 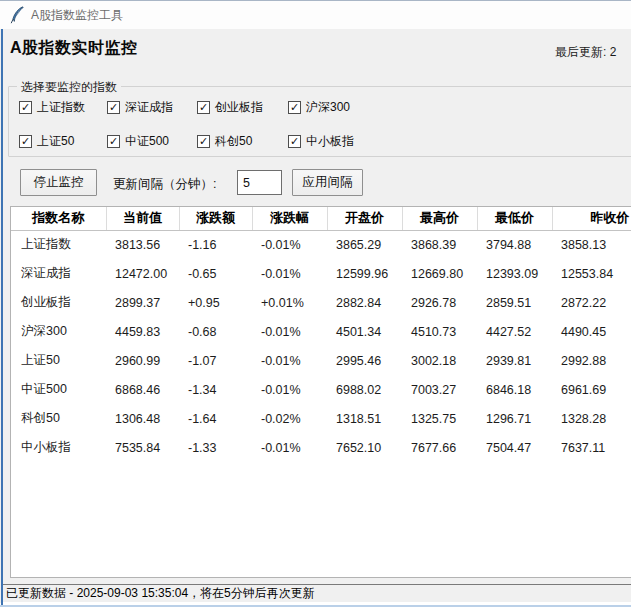 What do you see at coordinates (321, 274) in the screenshot?
I see `table-row: 深证成指12472.00-0.65-0.01%12599.9612669.801…` at bounding box center [321, 274].